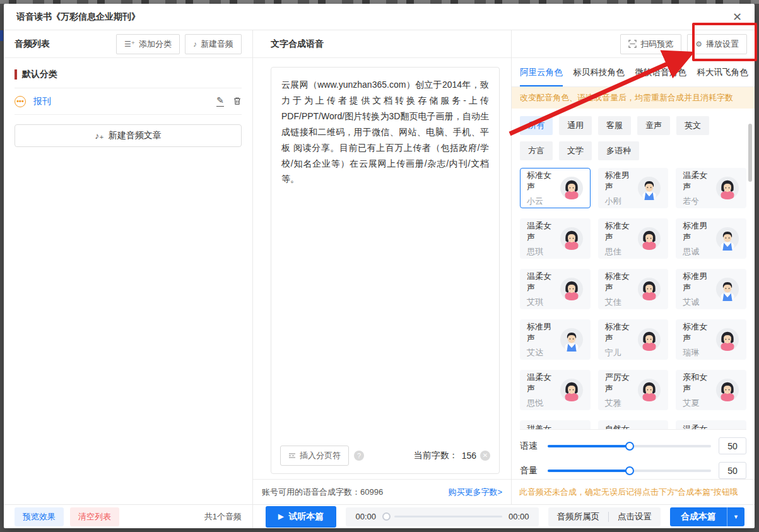  I want to click on voice-filter-chip: 英文, so click(693, 126).